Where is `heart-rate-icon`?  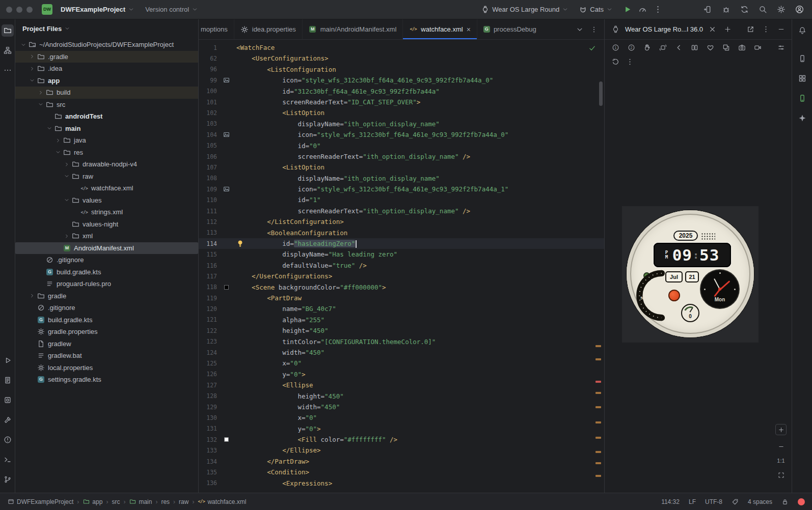 heart-rate-icon is located at coordinates (710, 47).